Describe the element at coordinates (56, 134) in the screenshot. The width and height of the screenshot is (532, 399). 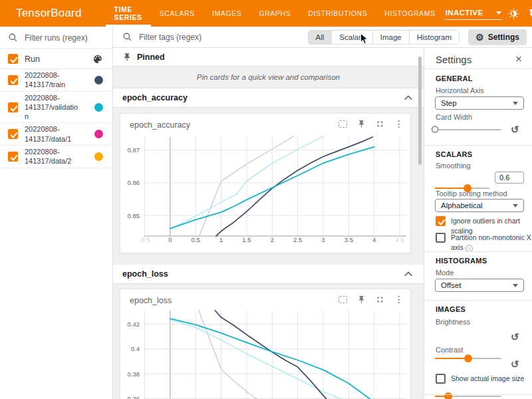
I see `run-row-data-1: 20220808-141317/data/1` at that location.